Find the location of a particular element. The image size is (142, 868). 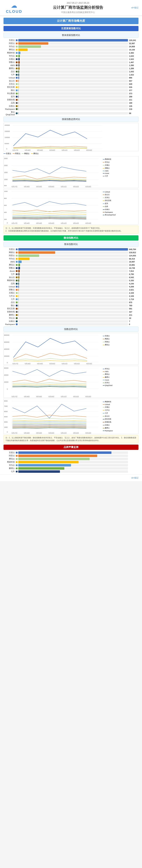

bar-label: 华为云 is located at coordinates (9, 56).